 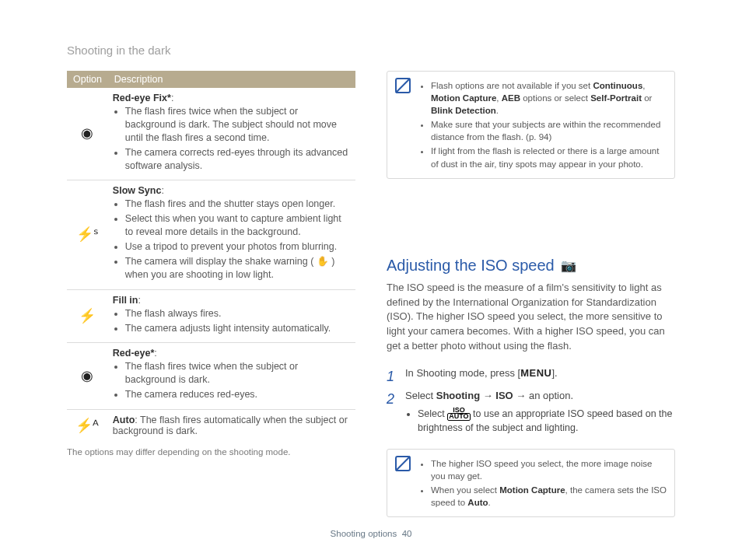 I want to click on text: When you select, so click(x=465, y=490).